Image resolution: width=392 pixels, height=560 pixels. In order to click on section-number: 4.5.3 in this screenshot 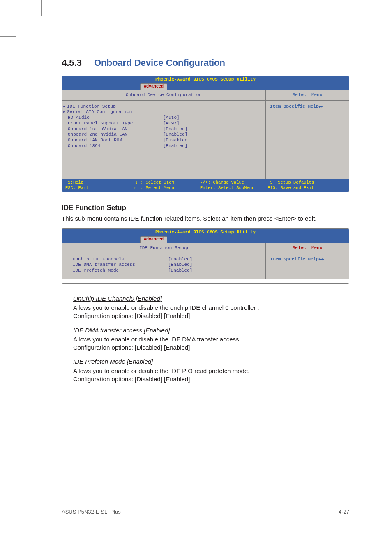, I will do `click(71, 63)`.